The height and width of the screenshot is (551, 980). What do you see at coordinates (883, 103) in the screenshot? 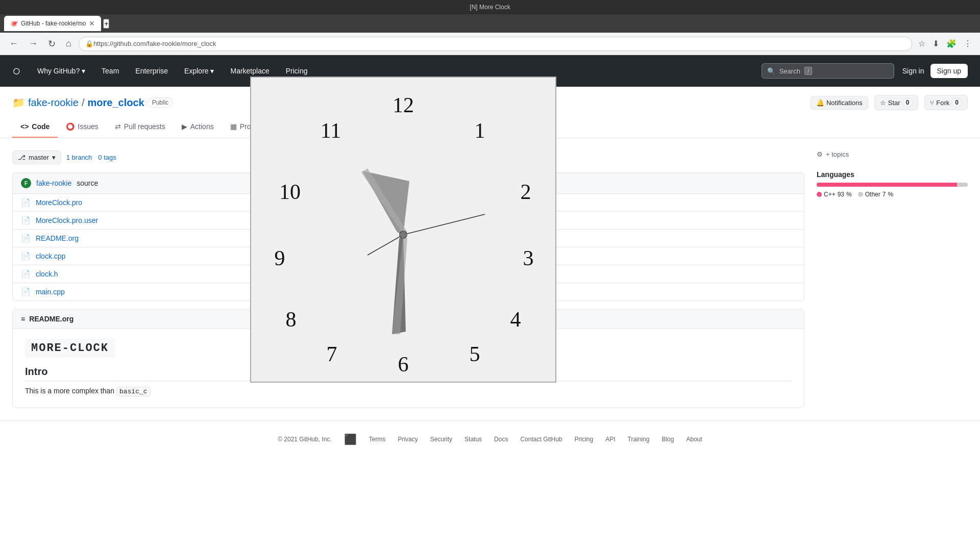
I see `star-icon: ☆` at bounding box center [883, 103].